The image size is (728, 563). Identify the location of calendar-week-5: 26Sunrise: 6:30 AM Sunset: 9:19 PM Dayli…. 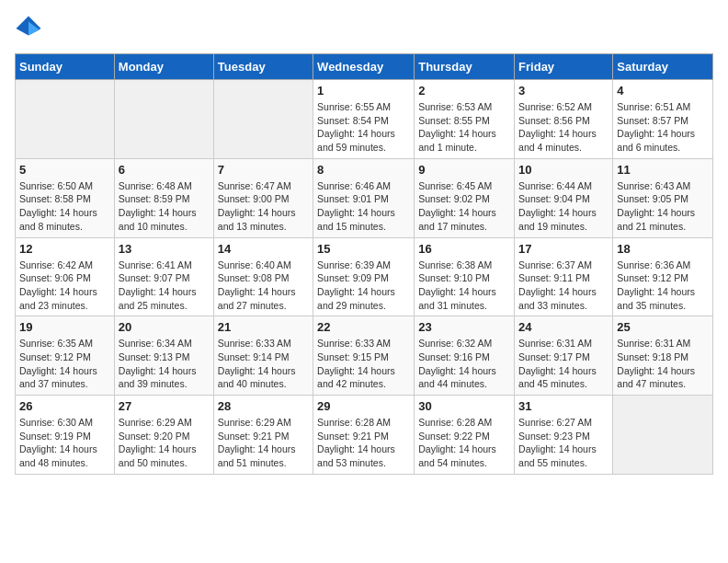
(364, 435).